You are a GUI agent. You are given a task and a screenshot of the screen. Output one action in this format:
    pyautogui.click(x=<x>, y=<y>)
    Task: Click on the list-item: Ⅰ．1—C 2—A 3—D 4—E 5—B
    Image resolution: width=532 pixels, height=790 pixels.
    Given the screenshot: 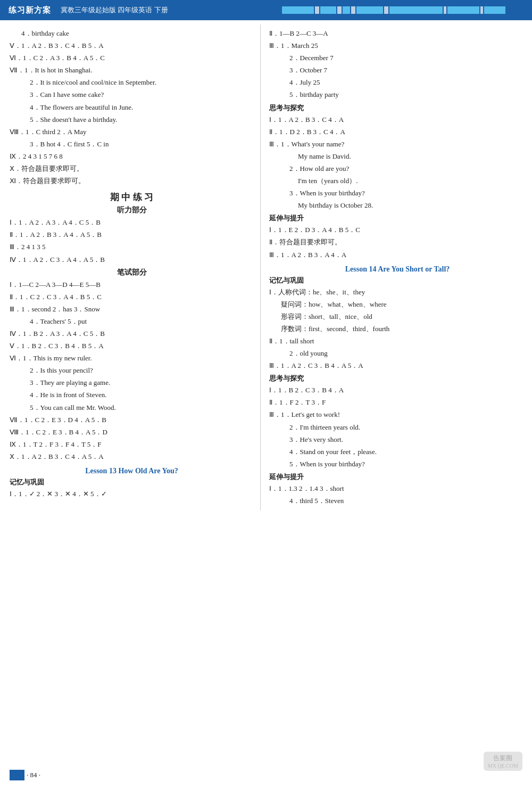 What is the action you would take?
    pyautogui.click(x=132, y=285)
    